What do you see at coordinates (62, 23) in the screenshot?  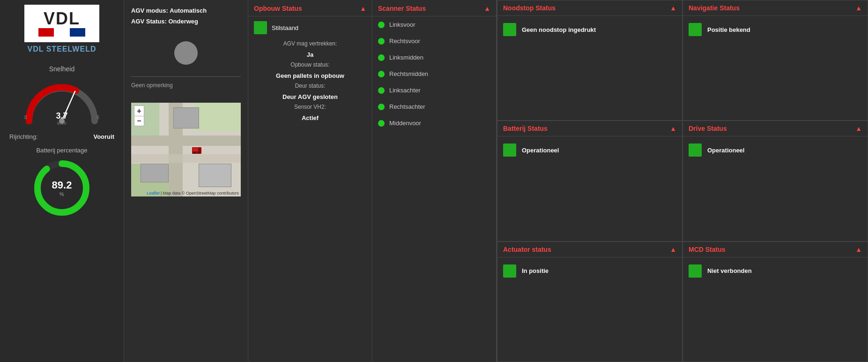 I see `logo: VDL` at bounding box center [62, 23].